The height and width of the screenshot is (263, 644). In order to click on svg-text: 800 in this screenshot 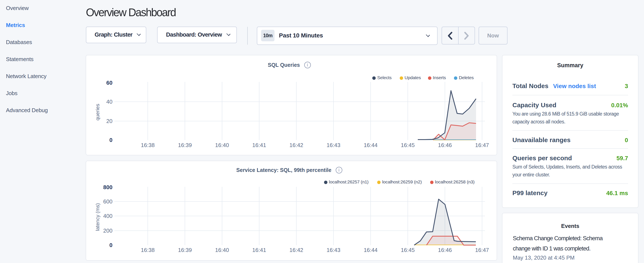, I will do `click(108, 188)`.